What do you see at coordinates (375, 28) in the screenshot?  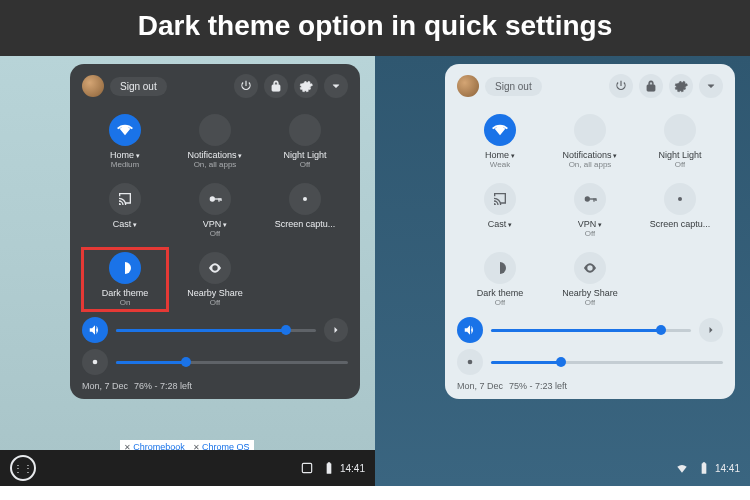 I see `page-title: Dark theme option in quick settings` at bounding box center [375, 28].